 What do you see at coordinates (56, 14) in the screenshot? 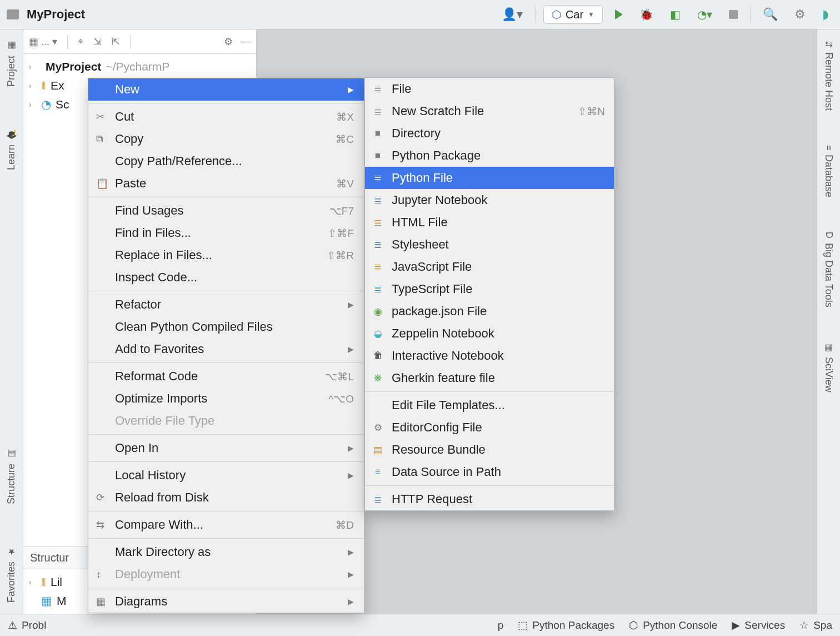
I see `project-name: MyProject` at bounding box center [56, 14].